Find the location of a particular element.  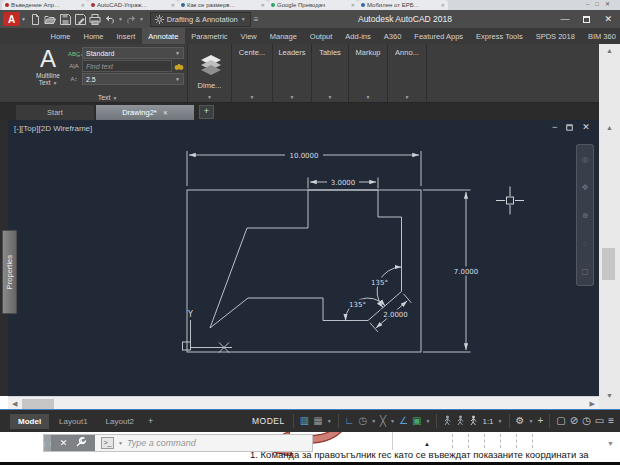

app-menu-chevron-icon: ▼ is located at coordinates (24, 19).